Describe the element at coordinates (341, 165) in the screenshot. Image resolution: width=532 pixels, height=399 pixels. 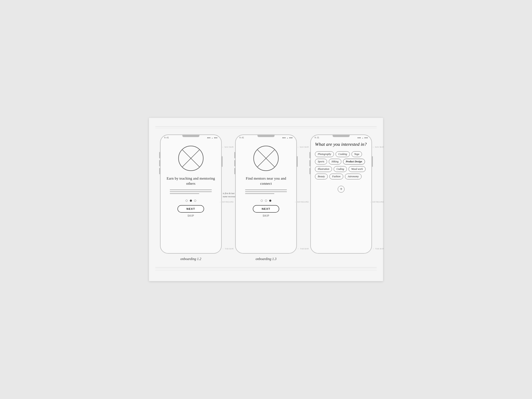
I see `tags-container: Photography Cooking Yoga Sports Hiking P…` at that location.